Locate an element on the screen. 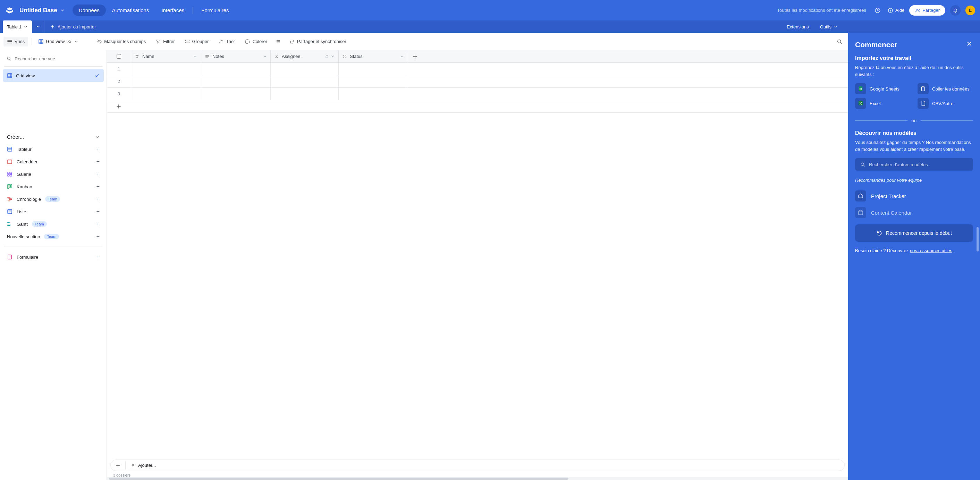 This screenshot has height=480, width=980. help-resources-link: nos ressources utiles is located at coordinates (931, 251).